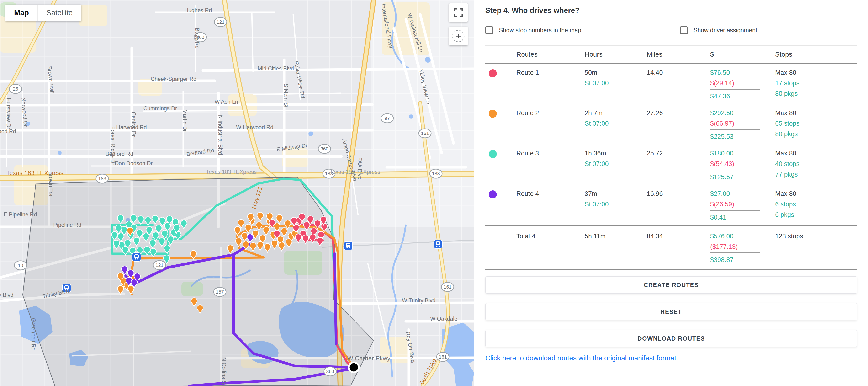 The width and height of the screenshot is (868, 386). I want to click on svg-text: Bedford Rd, so click(119, 154).